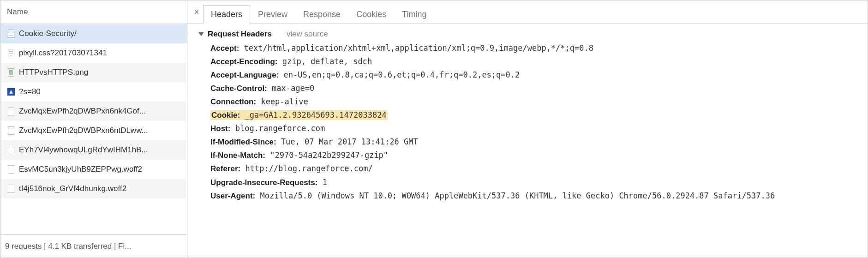  I want to click on tab-response: Response, so click(322, 15).